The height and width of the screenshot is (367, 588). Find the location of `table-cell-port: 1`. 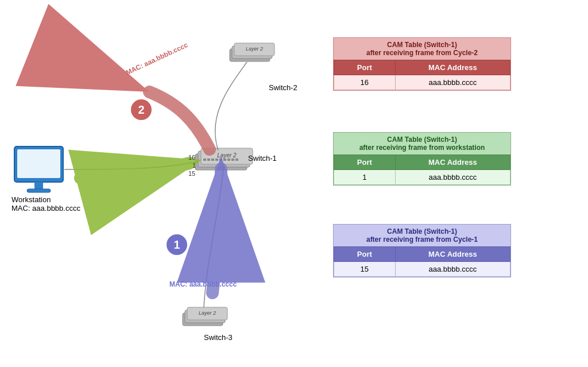

table-cell-port: 1 is located at coordinates (365, 177).